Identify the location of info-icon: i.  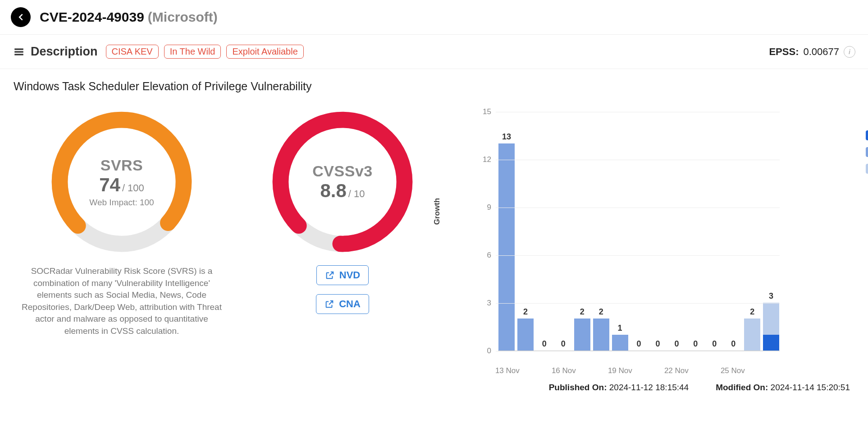
(850, 52).